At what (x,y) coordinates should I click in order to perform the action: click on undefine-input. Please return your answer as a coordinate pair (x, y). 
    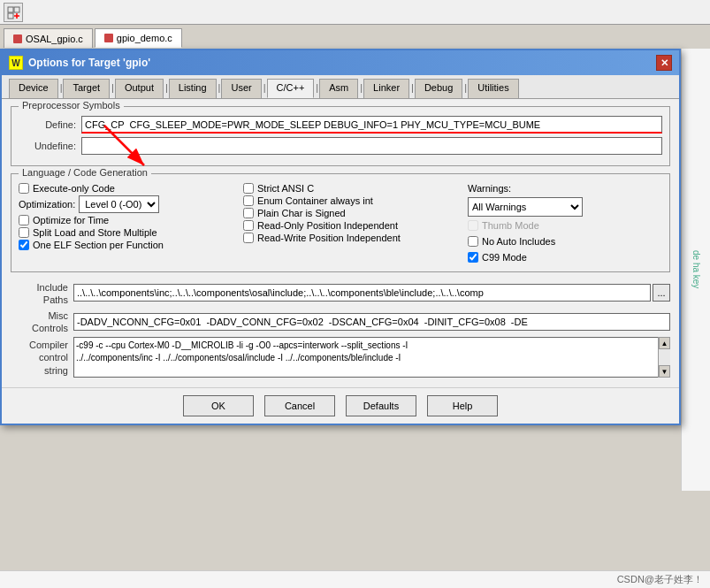
    Looking at the image, I should click on (371, 146).